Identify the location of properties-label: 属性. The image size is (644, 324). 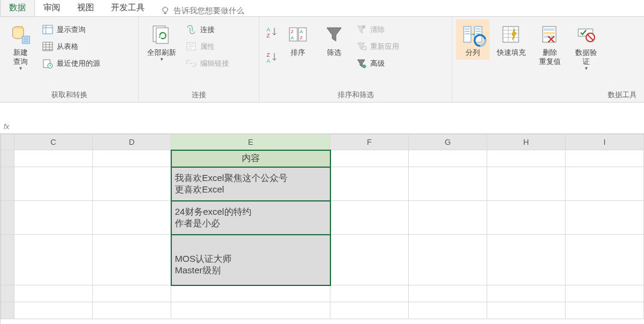
(207, 47).